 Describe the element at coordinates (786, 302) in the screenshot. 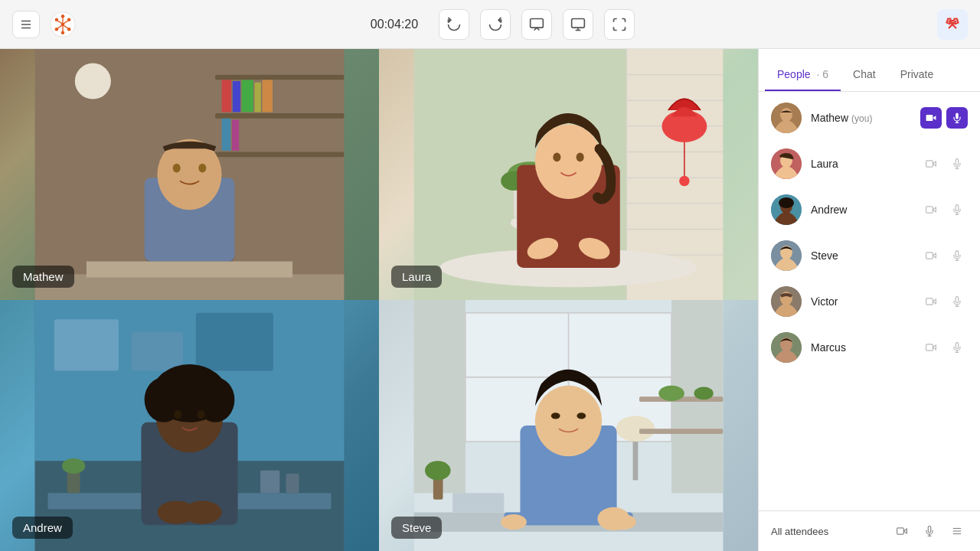

I see `avatar-victor` at that location.